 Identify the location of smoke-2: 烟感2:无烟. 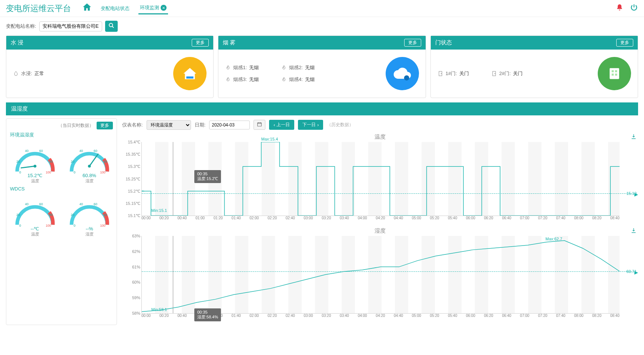
(298, 68).